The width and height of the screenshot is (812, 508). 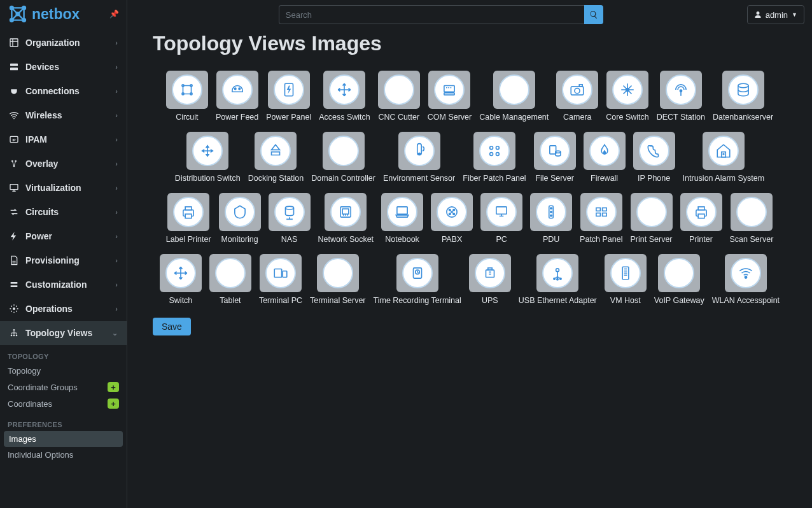 What do you see at coordinates (42, 212) in the screenshot?
I see `nav-label: Circuits` at bounding box center [42, 212].